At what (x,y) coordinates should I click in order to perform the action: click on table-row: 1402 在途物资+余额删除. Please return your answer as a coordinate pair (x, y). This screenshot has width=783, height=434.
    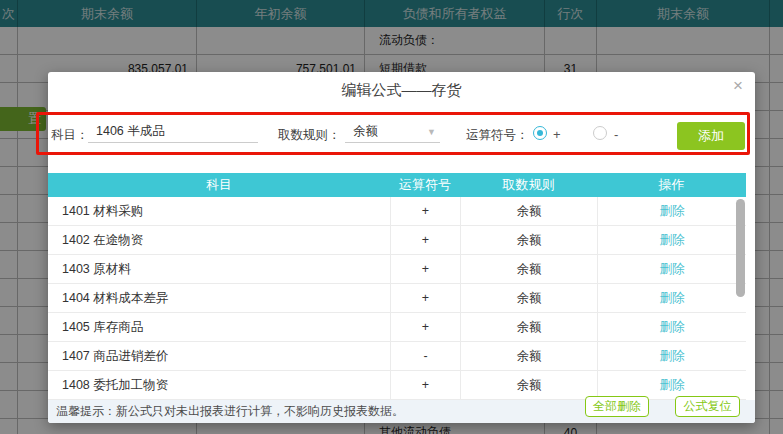
    Looking at the image, I should click on (397, 240).